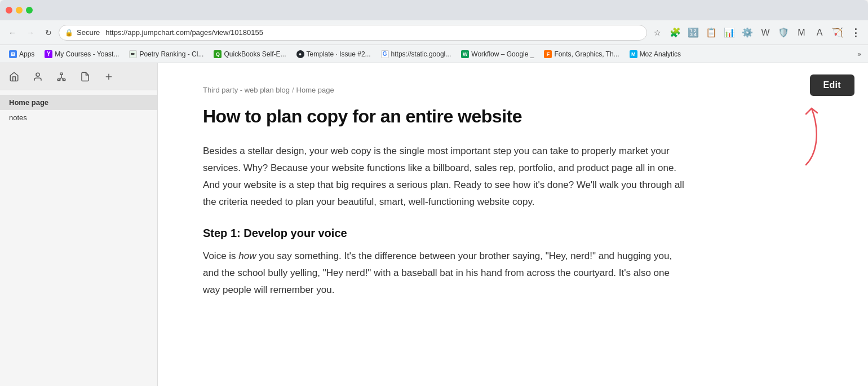  Describe the element at coordinates (29, 103) in the screenshot. I see `home-page-label: Home page` at that location.